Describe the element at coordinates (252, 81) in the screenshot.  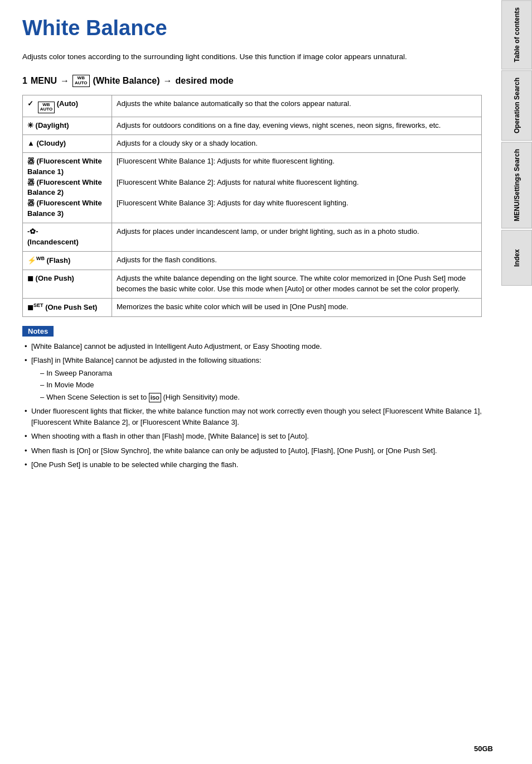
I see `menu-instruction: 1 MENU → WB AUTO (White Balance) → desir…` at that location.